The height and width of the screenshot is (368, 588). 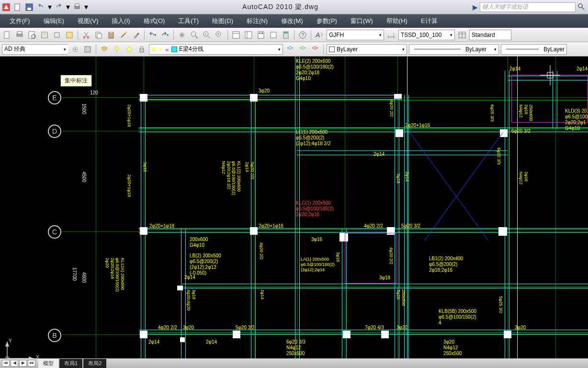 I want to click on menu-insert: 插入(I), so click(x=121, y=21).